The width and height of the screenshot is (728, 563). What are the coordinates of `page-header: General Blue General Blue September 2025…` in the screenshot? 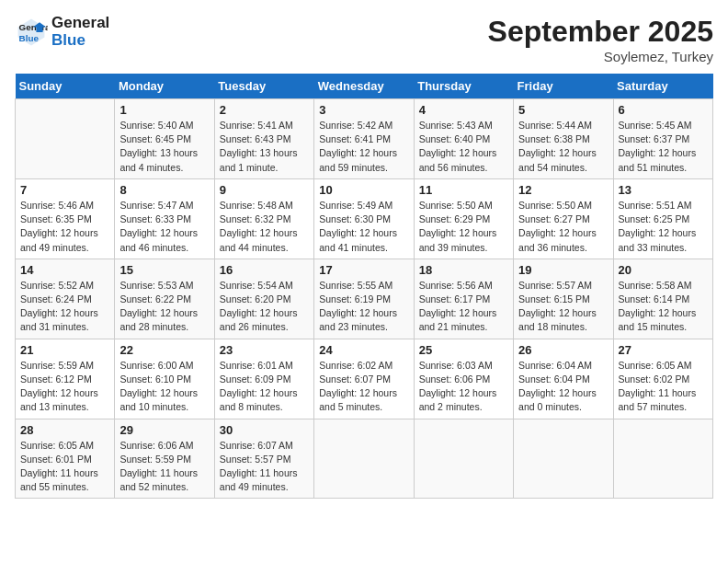 It's located at (364, 40).